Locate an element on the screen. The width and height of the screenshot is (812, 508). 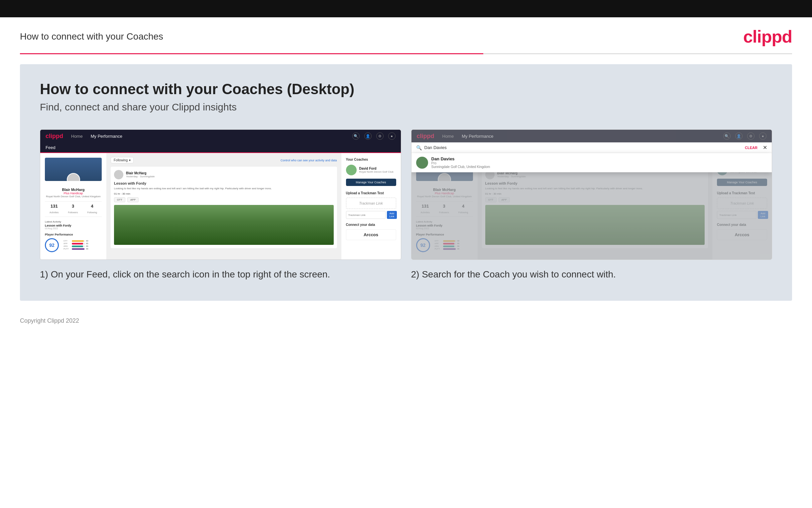
profile-hcp-2: Plus Handicap is located at coordinates (444, 193).